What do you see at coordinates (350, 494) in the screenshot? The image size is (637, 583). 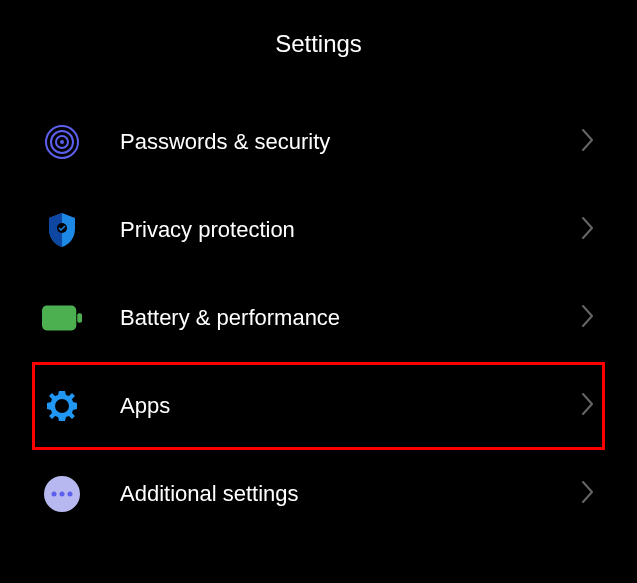 I see `menu-item-label: Additional settings` at bounding box center [350, 494].